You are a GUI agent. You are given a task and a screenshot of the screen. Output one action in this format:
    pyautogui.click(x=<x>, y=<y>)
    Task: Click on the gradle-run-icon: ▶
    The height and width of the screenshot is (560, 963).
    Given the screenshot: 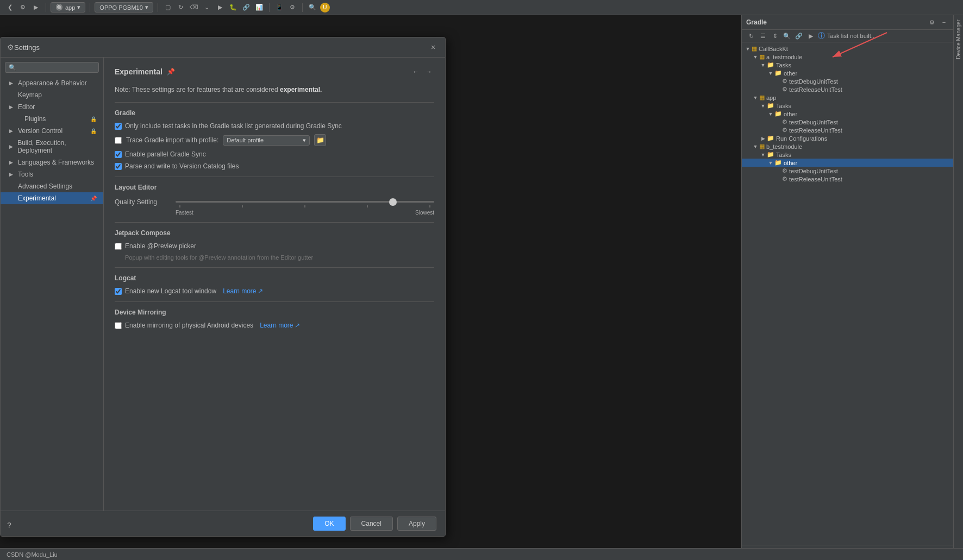 What is the action you would take?
    pyautogui.click(x=811, y=36)
    